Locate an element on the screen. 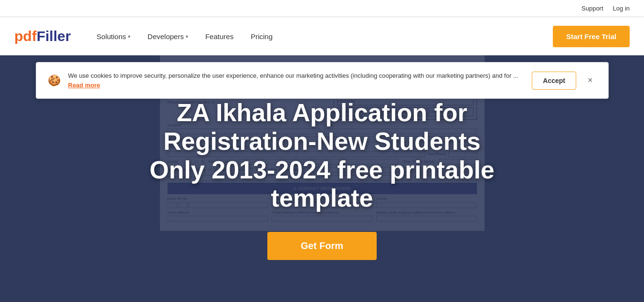 The width and height of the screenshot is (644, 302). features-nav-item: Features is located at coordinates (220, 36).